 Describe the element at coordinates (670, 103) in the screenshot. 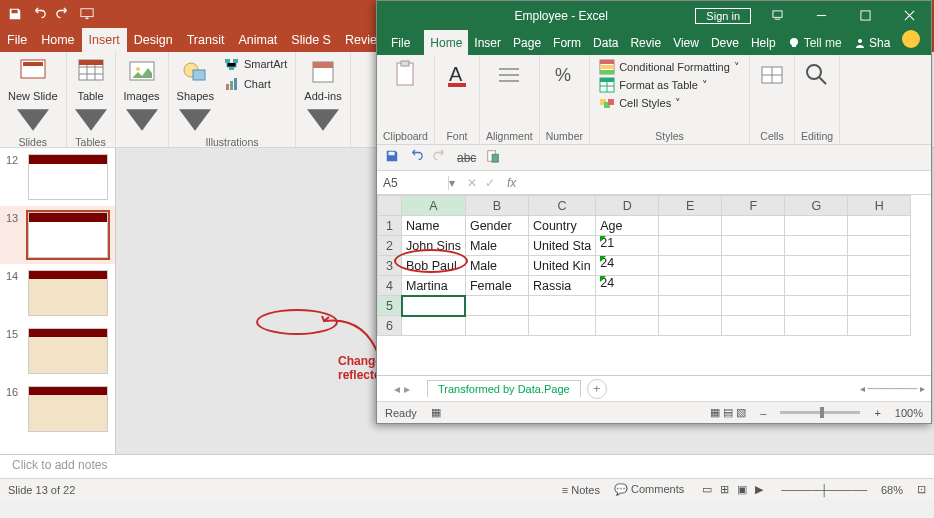

I see `cell-styles-button: Cell Styles ˅` at that location.